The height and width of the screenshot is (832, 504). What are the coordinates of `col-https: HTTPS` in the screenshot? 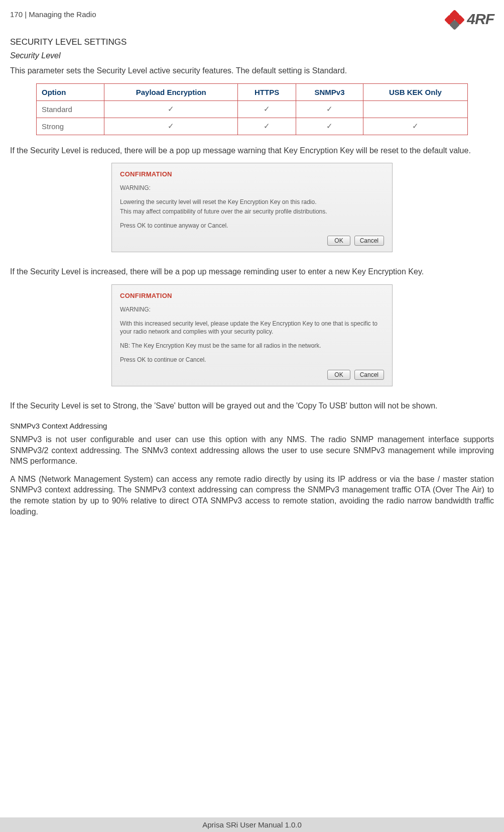 It's located at (267, 92).